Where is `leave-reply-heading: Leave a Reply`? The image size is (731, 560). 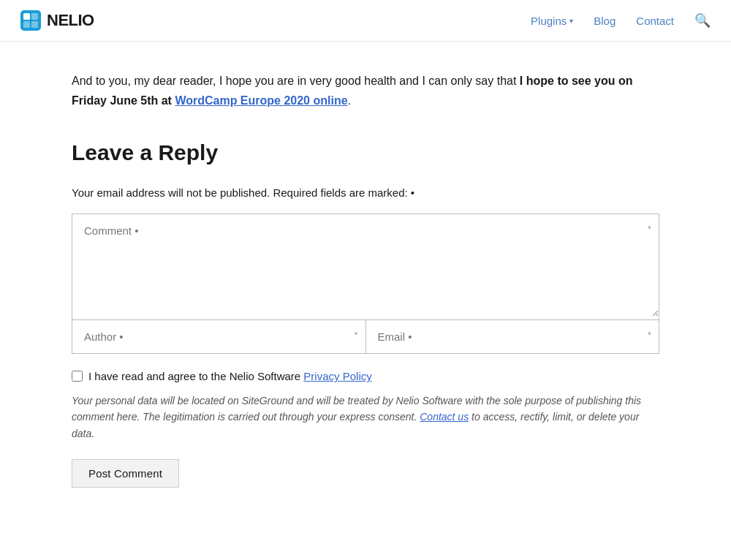 leave-reply-heading: Leave a Reply is located at coordinates (366, 153).